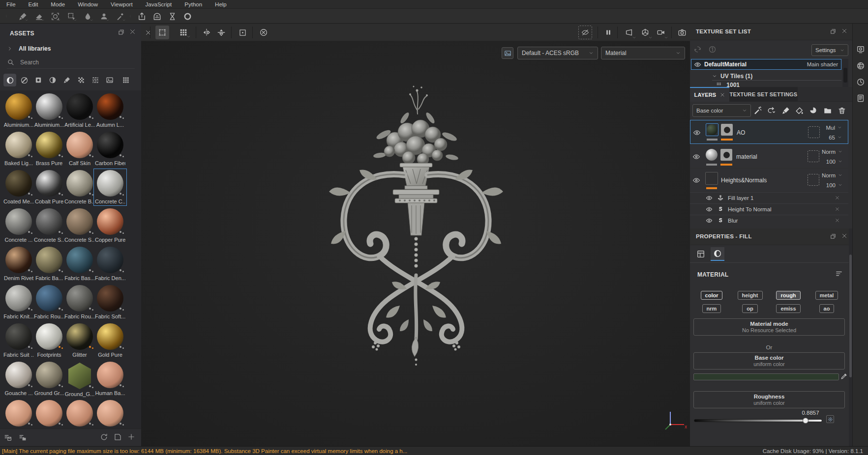  What do you see at coordinates (80, 264) in the screenshot?
I see `material-item-fabric-bas: Fabric Bas...` at bounding box center [80, 264].